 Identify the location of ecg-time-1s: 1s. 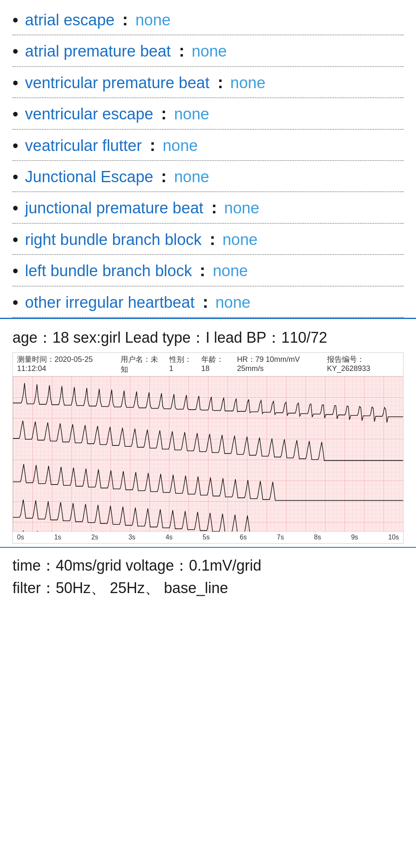
(57, 537).